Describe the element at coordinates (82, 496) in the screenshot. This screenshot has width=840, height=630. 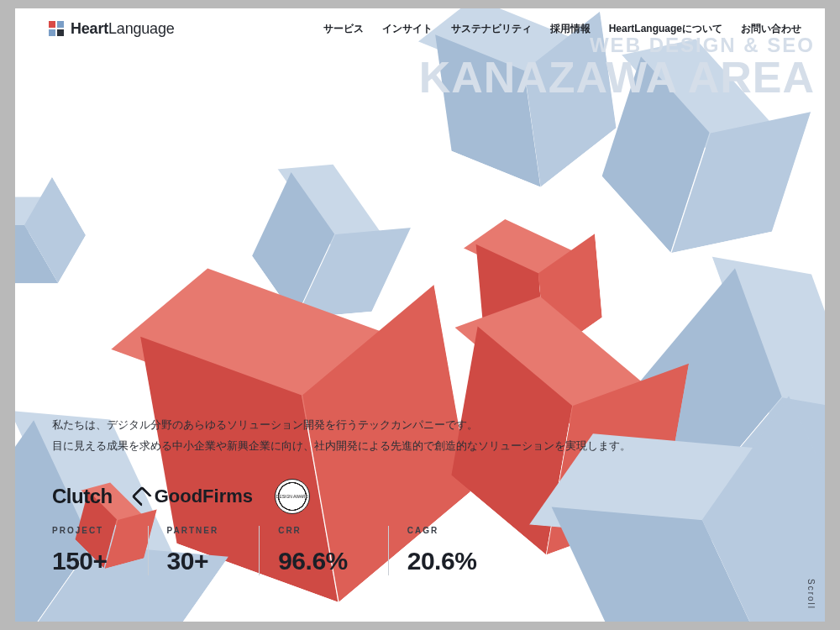
I see `clutch-badge: Clutch` at that location.